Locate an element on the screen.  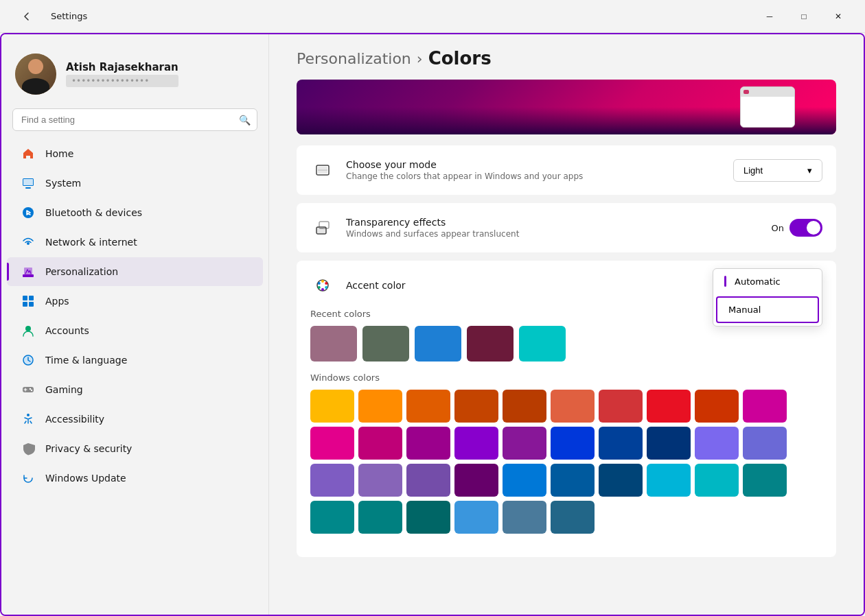
transparency-toggle is located at coordinates (806, 228).